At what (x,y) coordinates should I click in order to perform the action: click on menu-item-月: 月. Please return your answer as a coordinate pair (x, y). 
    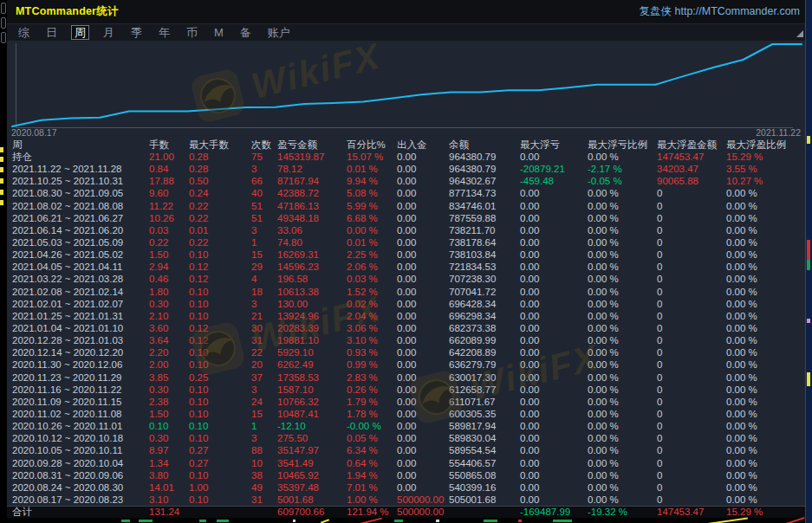
    Looking at the image, I should click on (109, 33).